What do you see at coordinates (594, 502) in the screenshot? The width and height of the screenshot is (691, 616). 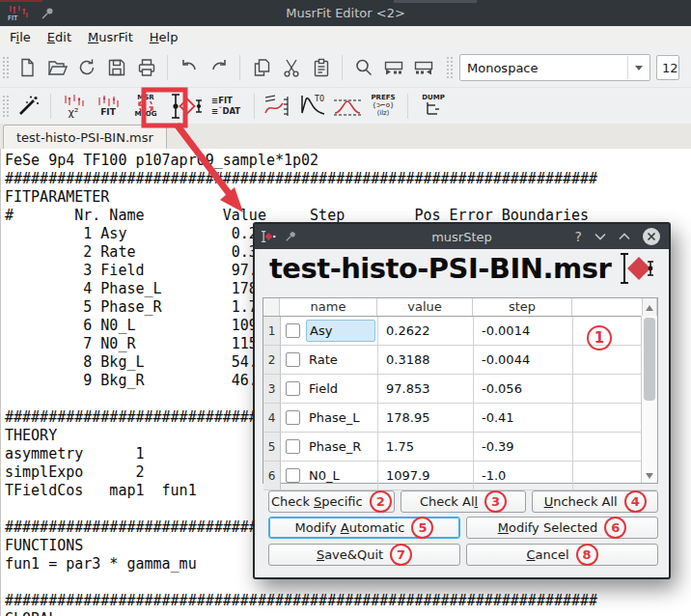 I see `uncheck-all-button: Uncheck All4` at bounding box center [594, 502].